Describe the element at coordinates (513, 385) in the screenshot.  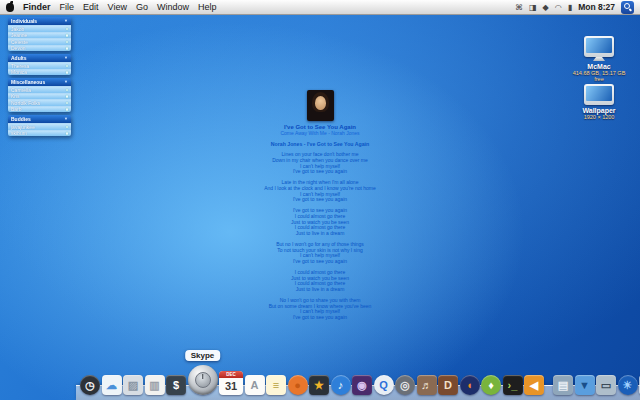
I see `terminal-icon: ›_` at that location.